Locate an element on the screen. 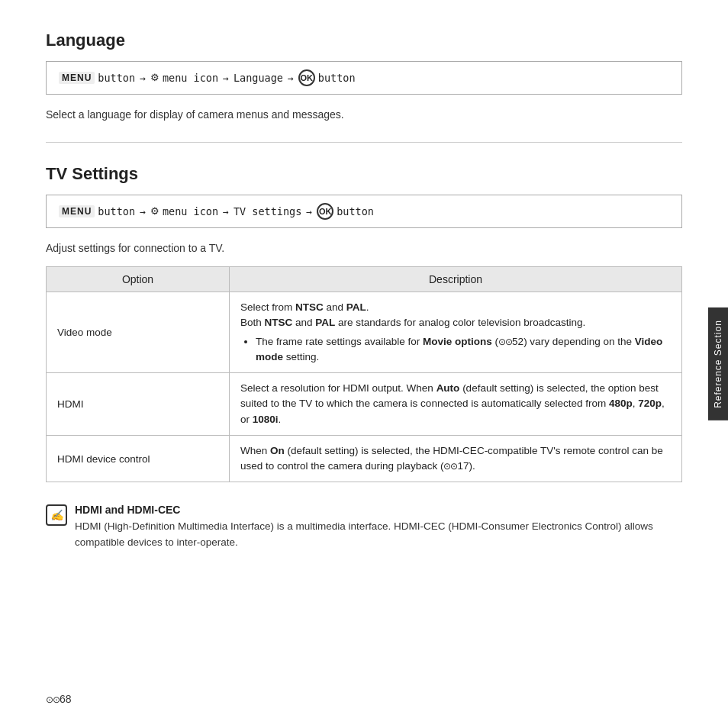 The image size is (728, 728). table-row: HDMI Select a resolution for HDMI output… is located at coordinates (365, 404).